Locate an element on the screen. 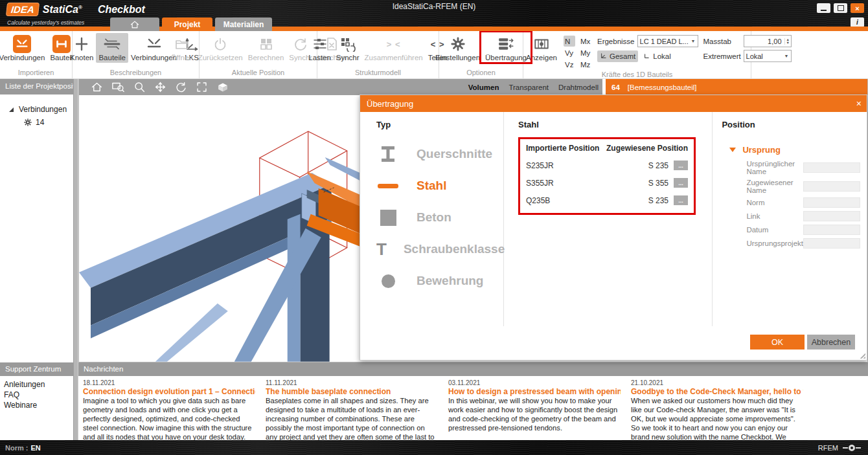  stahl-header: Stahl is located at coordinates (615, 124).